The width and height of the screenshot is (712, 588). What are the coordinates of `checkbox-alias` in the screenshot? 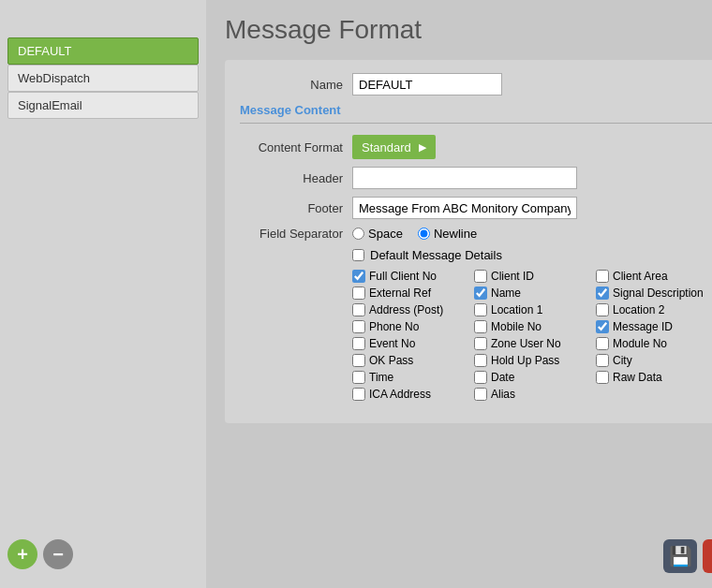 It's located at (481, 394).